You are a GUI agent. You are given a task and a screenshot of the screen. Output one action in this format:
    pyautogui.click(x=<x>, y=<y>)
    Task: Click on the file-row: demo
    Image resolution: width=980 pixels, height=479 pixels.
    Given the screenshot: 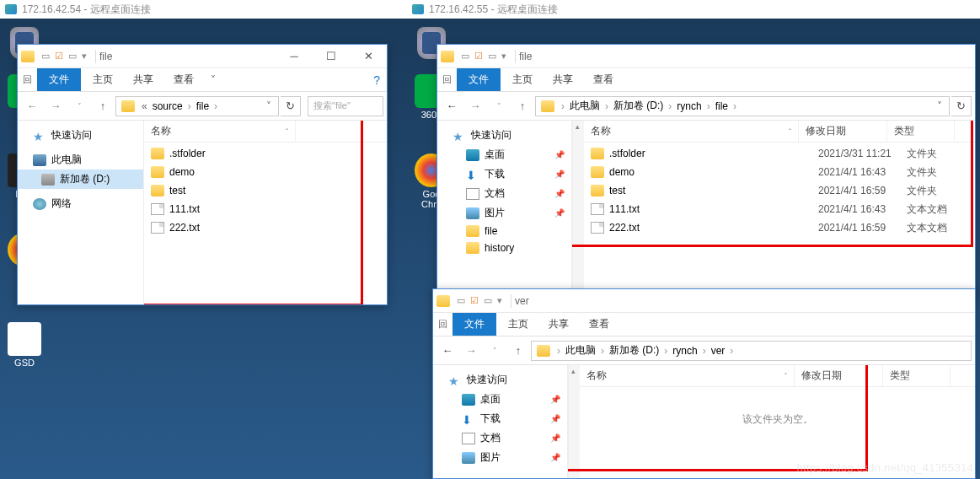 What is the action you would take?
    pyautogui.click(x=265, y=172)
    